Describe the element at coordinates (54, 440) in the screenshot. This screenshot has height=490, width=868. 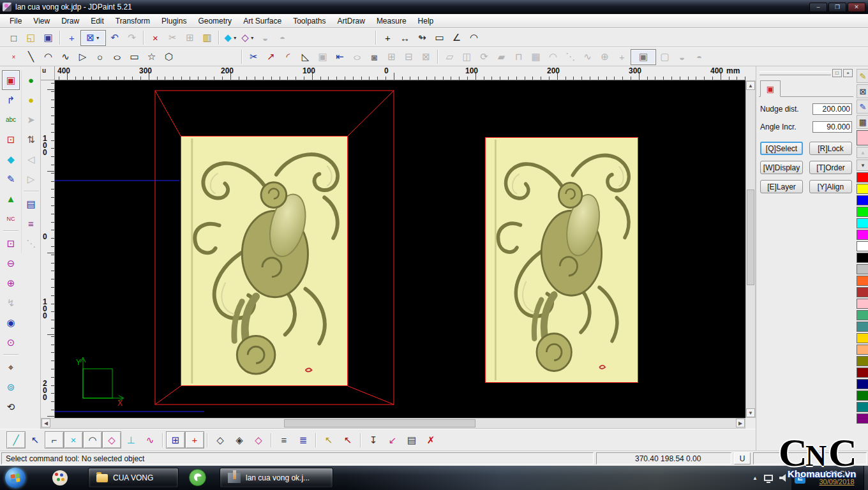
I see `snap-corner-button: ⌐` at that location.